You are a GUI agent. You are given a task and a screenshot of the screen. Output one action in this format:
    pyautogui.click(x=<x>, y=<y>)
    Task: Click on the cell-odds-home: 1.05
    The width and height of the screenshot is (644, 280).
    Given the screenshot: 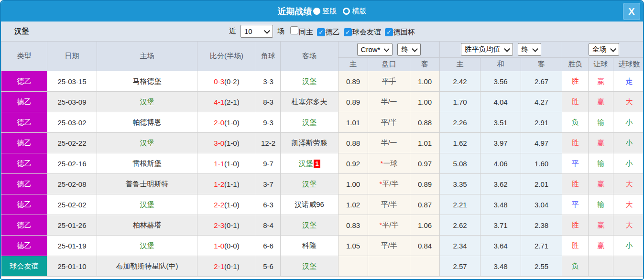 What is the action you would take?
    pyautogui.click(x=353, y=246)
    